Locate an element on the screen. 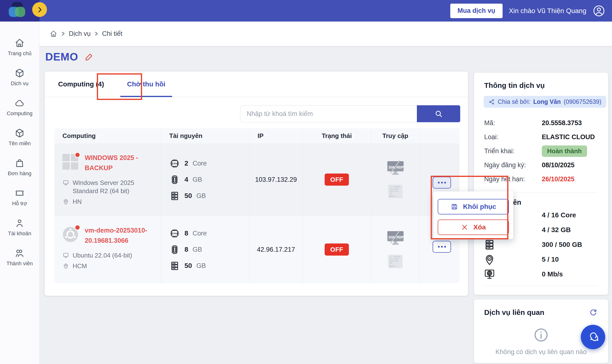 The image size is (612, 364). cpu-value: 8 is located at coordinates (186, 233).